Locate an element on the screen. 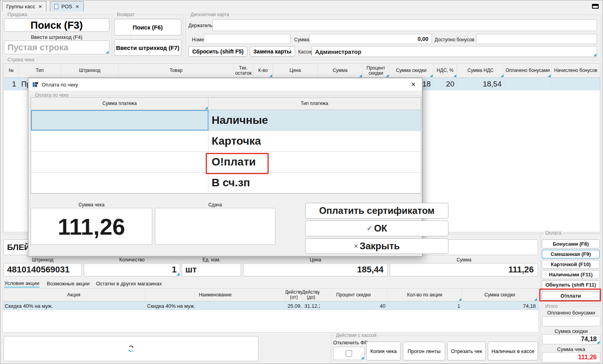 The height and width of the screenshot is (364, 603). product-name-value: БЛЕЙ is located at coordinates (18, 247).